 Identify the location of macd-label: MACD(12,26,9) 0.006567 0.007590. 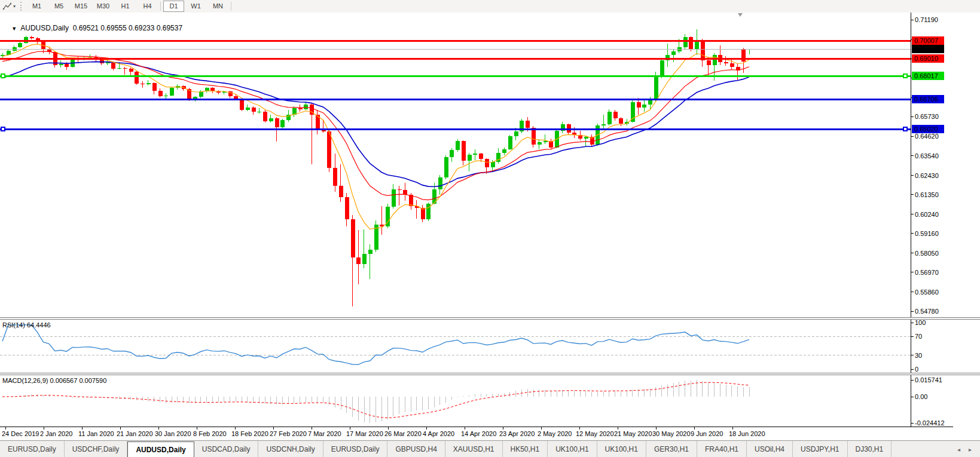
(54, 381).